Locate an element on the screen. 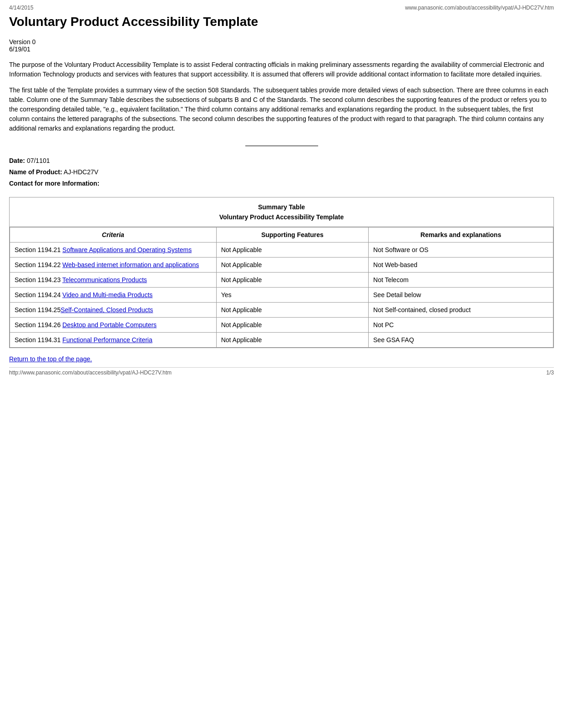  remarks-cell: See GSA FAQ is located at coordinates (461, 340).